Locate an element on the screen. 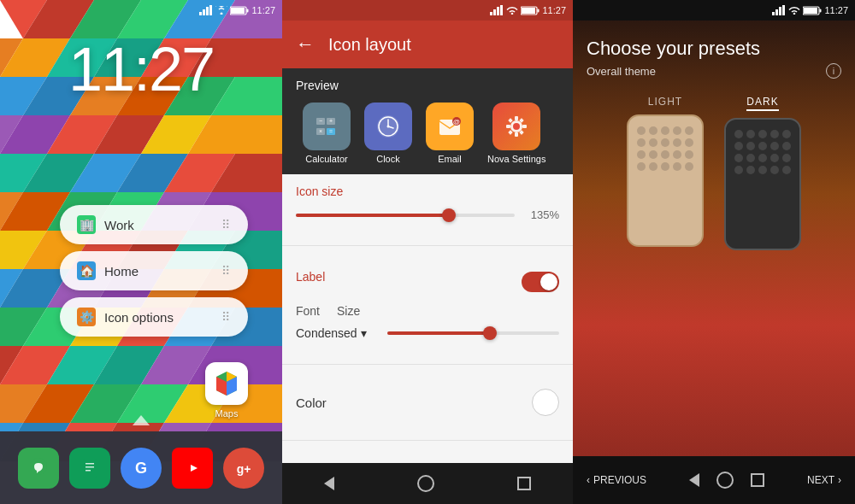 Image resolution: width=855 pixels, height=504 pixels. chevron-left-icon: ‹ is located at coordinates (588, 480).